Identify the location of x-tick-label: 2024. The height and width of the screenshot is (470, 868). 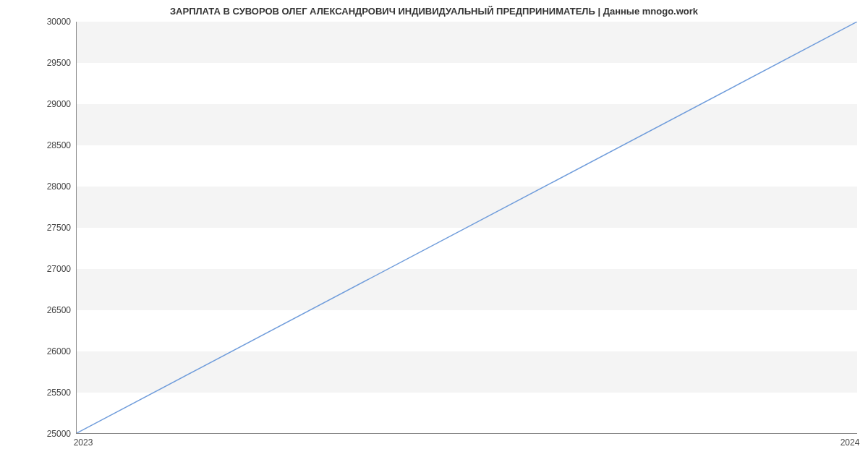
(851, 443).